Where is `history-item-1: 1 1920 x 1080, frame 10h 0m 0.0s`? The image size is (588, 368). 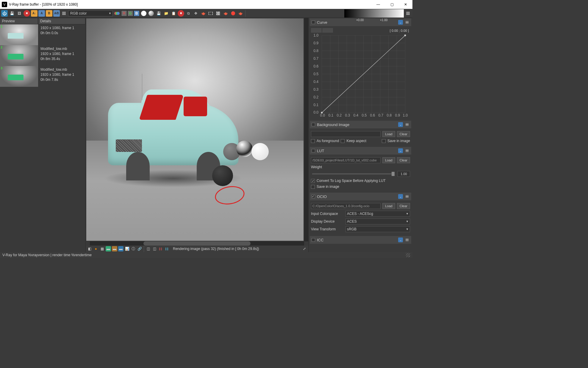 history-item-1: 1 1920 x 1080, frame 10h 0m 0.0s is located at coordinates (43, 35).